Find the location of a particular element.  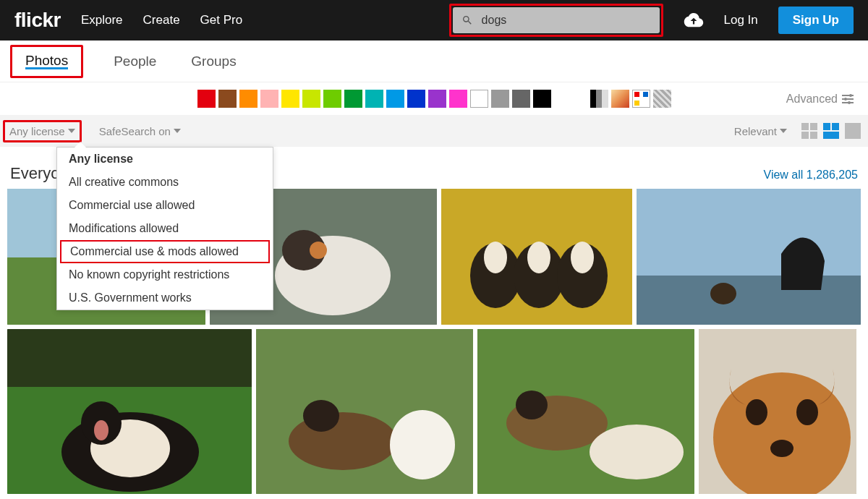

tab-groups: Groups is located at coordinates (213, 61).